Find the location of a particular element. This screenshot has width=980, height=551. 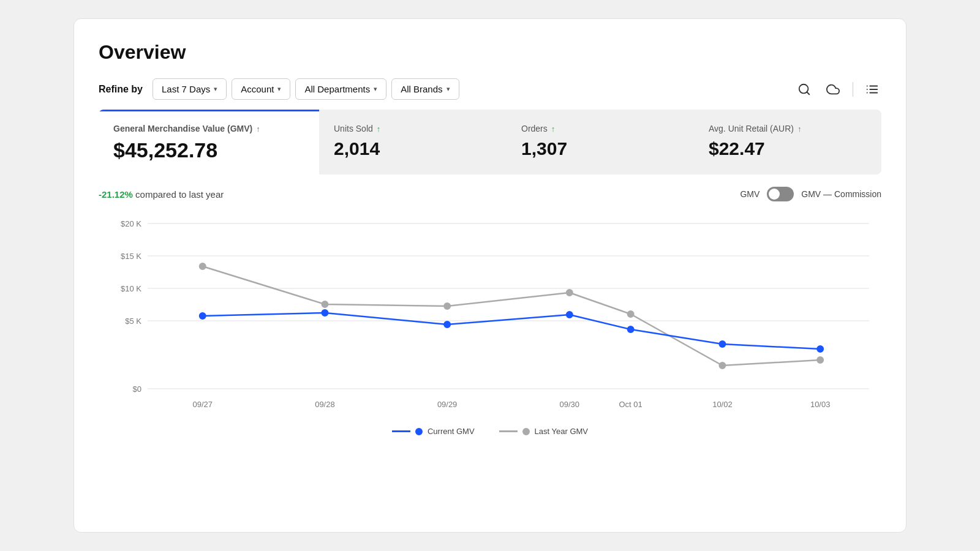

list-button is located at coordinates (872, 89).